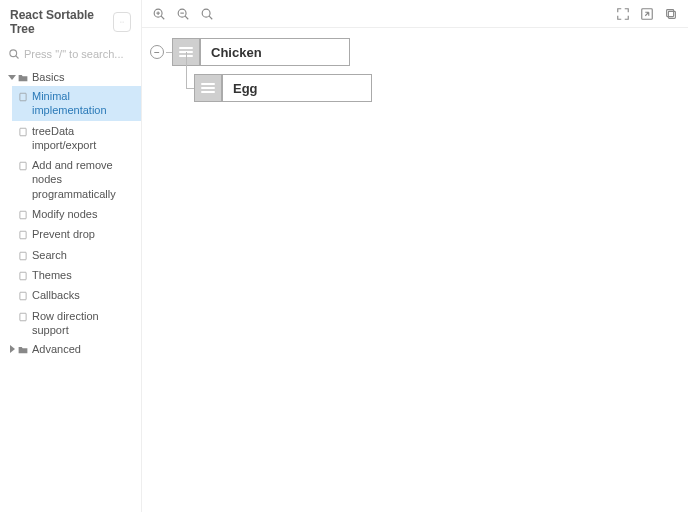 The image size is (688, 512). What do you see at coordinates (76, 295) in the screenshot?
I see `sidebar-item-callbacks: Callbacks` at bounding box center [76, 295].